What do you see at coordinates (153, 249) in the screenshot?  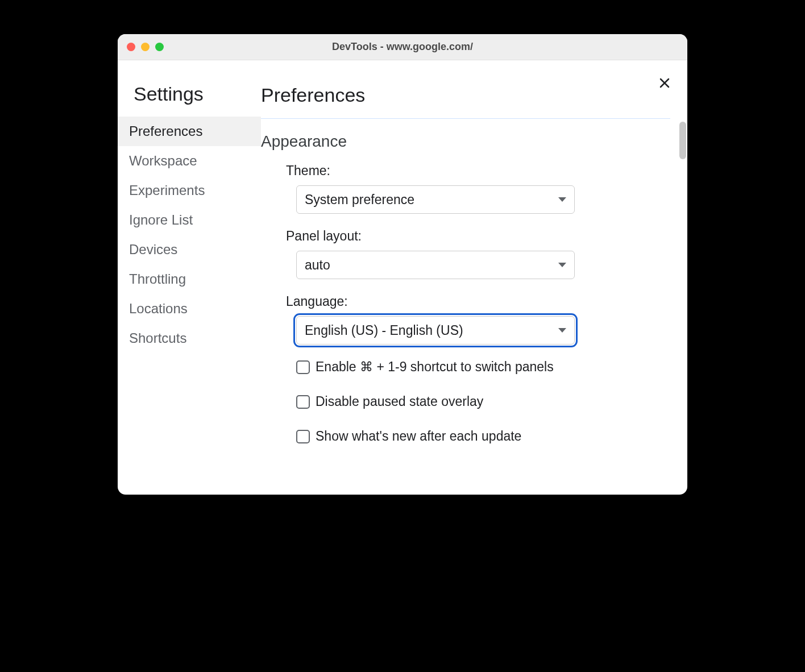 I see `sidebar-item-label: Devices` at bounding box center [153, 249].